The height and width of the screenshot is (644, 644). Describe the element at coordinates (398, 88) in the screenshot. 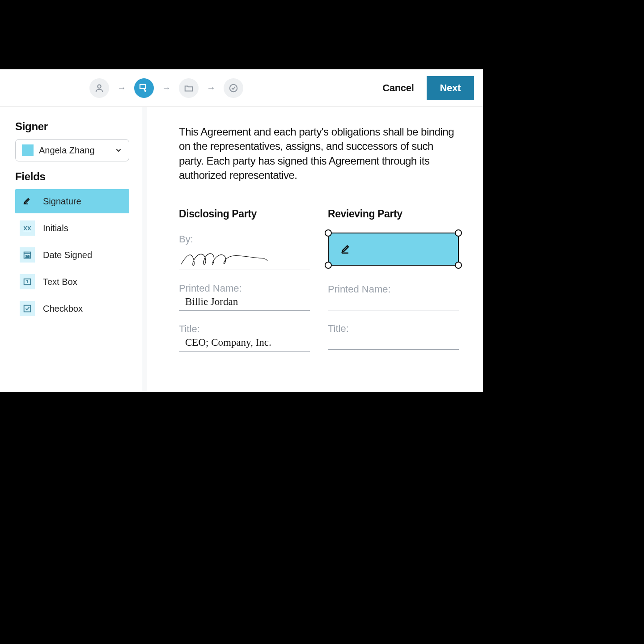

I see `cancel-button: Cancel` at that location.